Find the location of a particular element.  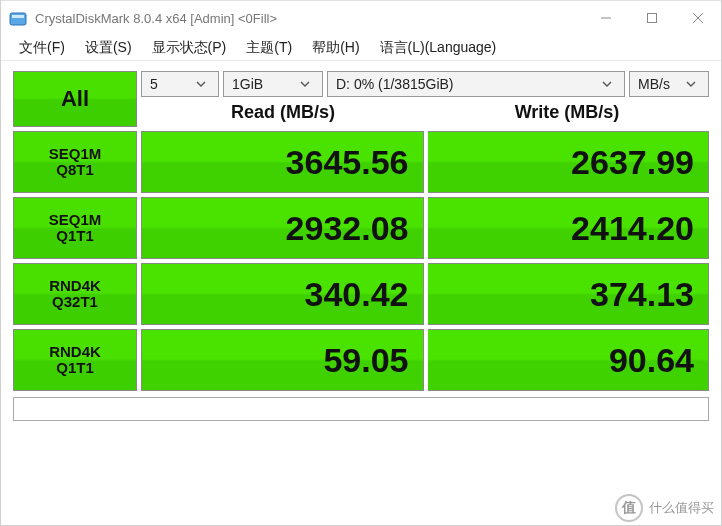

write-value: 374.13 is located at coordinates (569, 294).